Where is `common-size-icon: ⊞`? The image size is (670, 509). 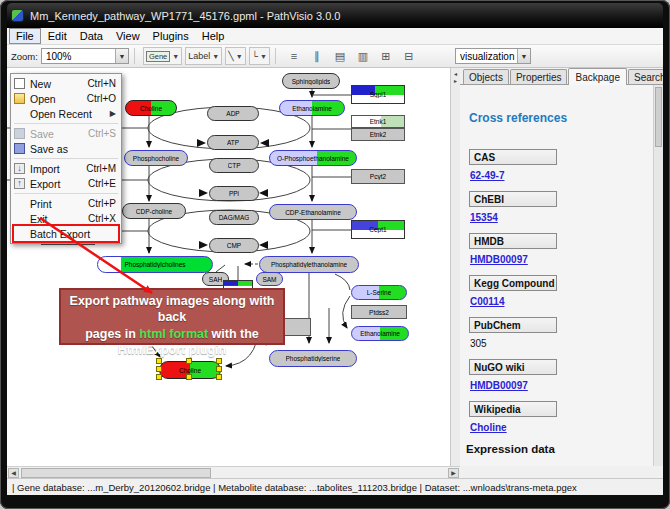 common-size-icon: ⊞ is located at coordinates (386, 56).